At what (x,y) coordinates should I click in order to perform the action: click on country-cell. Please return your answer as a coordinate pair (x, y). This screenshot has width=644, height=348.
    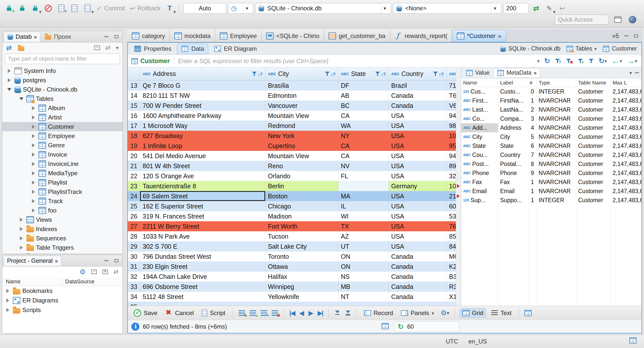
    Looking at the image, I should click on (418, 304).